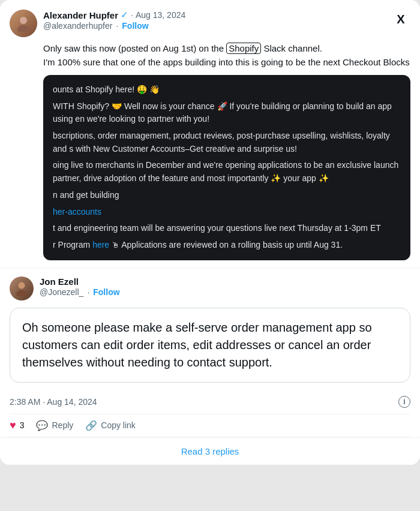  I want to click on reply-author-name: Jon Ezell, so click(59, 282).